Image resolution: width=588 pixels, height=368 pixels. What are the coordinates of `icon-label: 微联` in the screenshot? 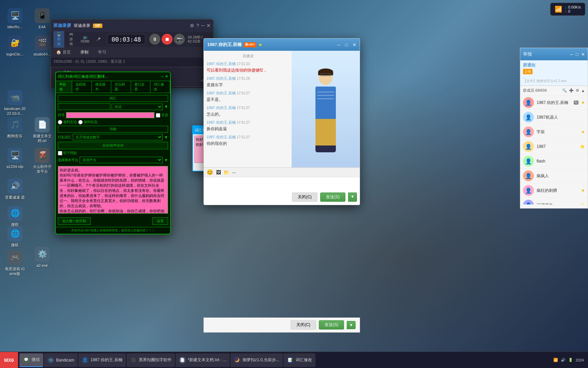 It's located at (15, 245).